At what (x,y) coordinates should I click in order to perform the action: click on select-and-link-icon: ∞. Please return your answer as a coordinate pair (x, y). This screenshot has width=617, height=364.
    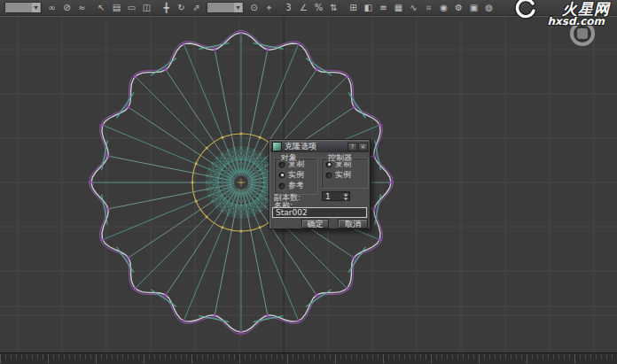
    Looking at the image, I should click on (51, 7).